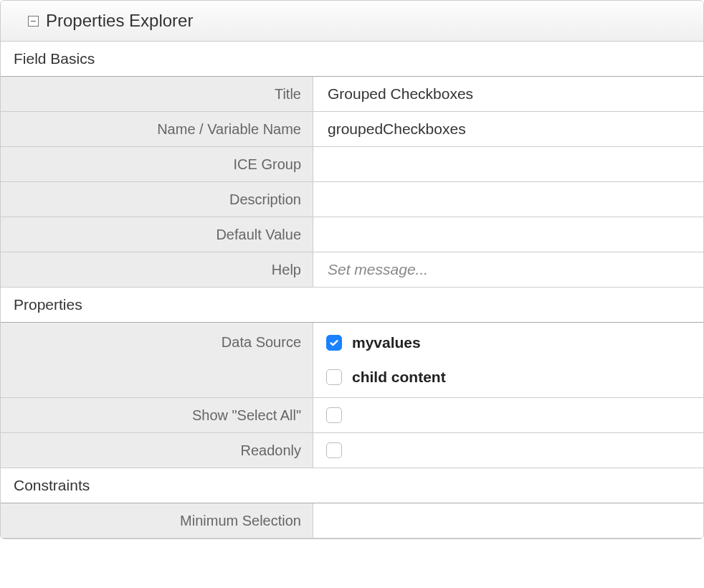 This screenshot has height=588, width=704. Describe the element at coordinates (352, 416) in the screenshot. I see `row-select-all: Show "Select All"` at that location.